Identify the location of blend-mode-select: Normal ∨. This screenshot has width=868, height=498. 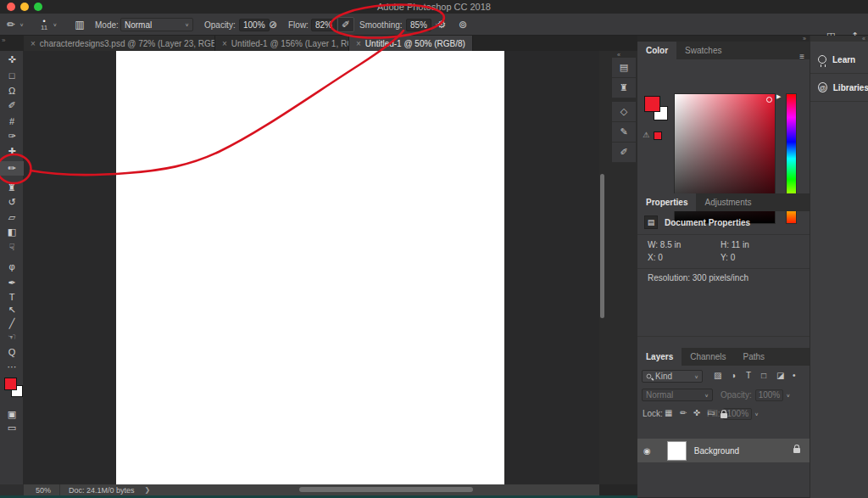
(157, 25).